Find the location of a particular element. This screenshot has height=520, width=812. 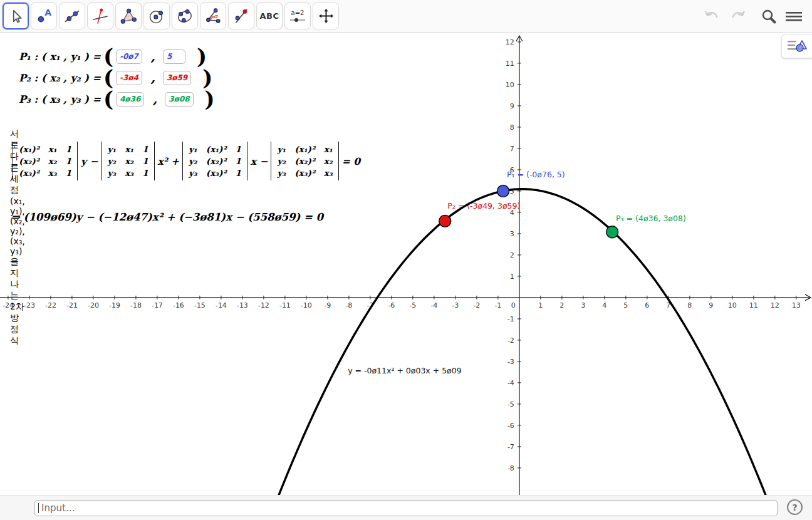

svg-text: -21 is located at coordinates (72, 306).